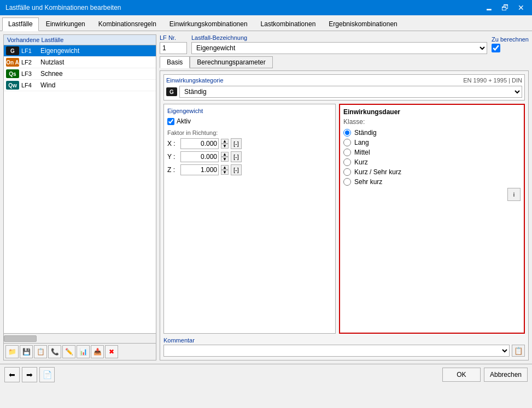 The height and width of the screenshot is (408, 532). Describe the element at coordinates (351, 92) in the screenshot. I see `einwirkungskategorie-select: Ständig` at that location.